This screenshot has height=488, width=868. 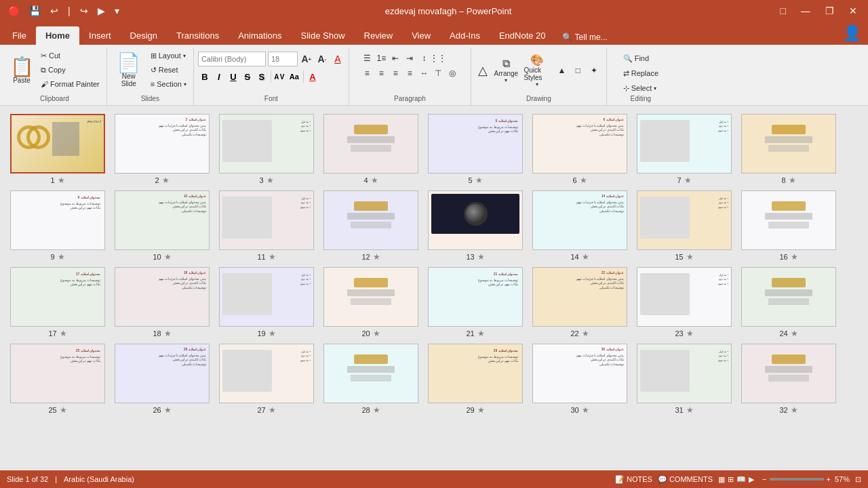 I want to click on close-button: ✕, so click(x=853, y=11).